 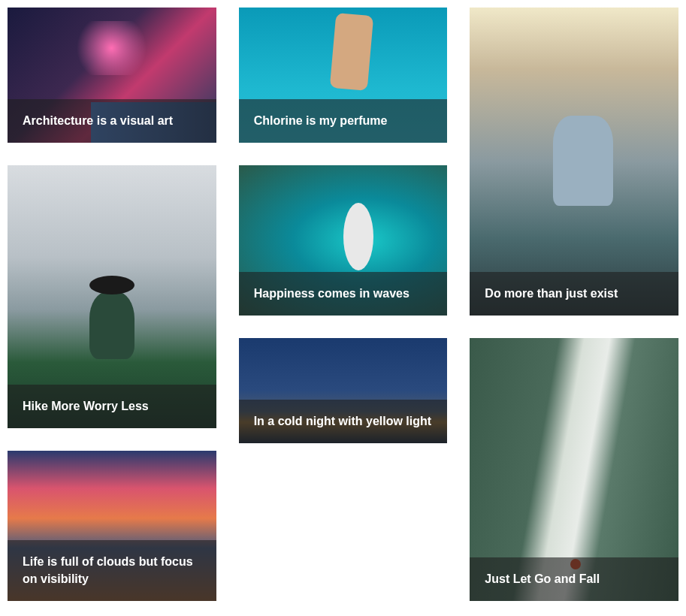 I want to click on gallery-card: Hike More Worry Less, so click(x=112, y=297).